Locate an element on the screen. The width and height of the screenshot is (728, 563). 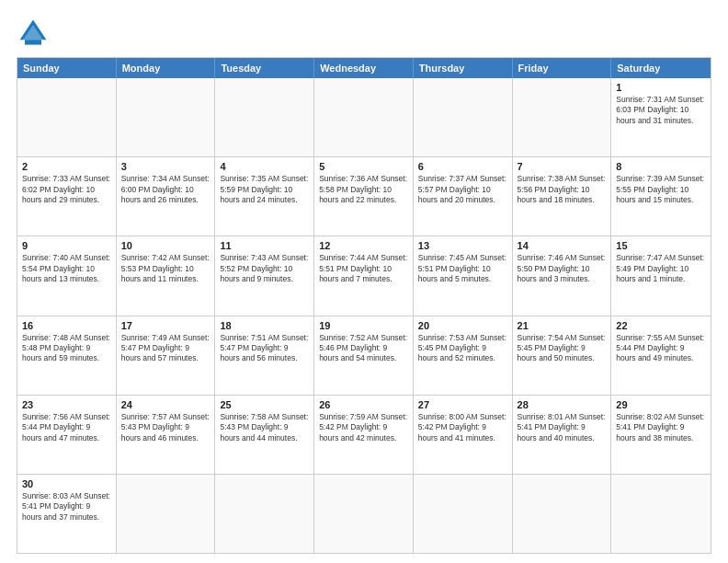
day-number: 18 is located at coordinates (265, 326).